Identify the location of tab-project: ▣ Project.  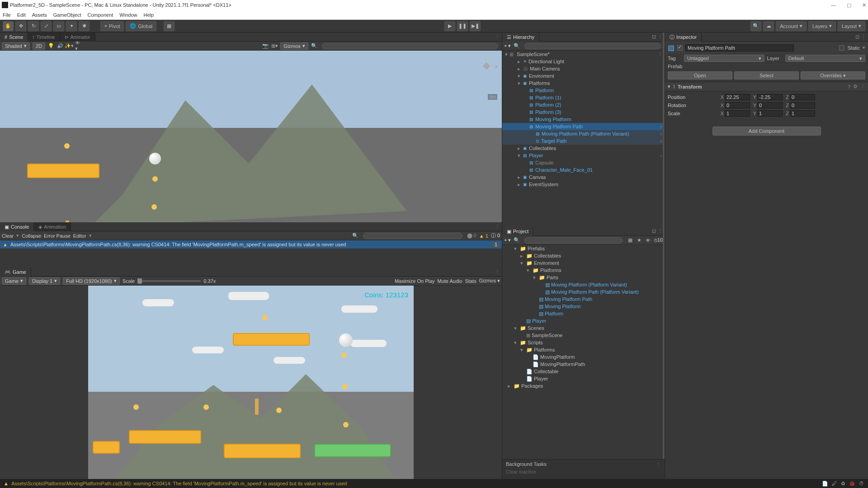
(518, 231).